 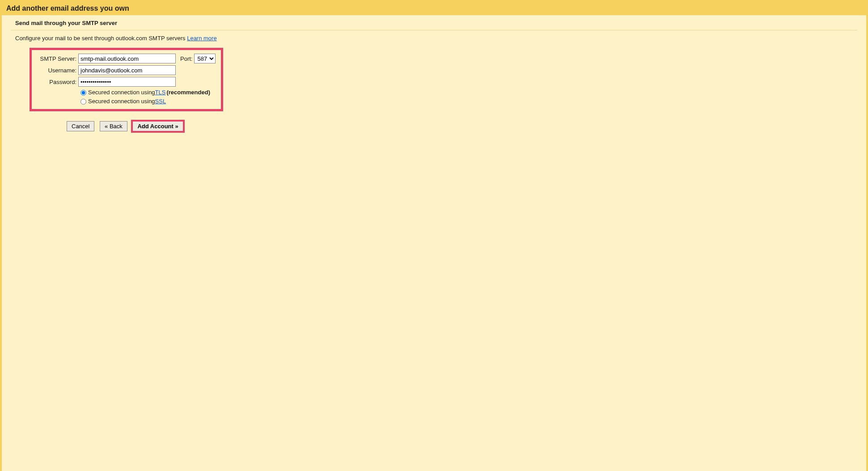 I want to click on cancel-button: Cancel, so click(x=80, y=126).